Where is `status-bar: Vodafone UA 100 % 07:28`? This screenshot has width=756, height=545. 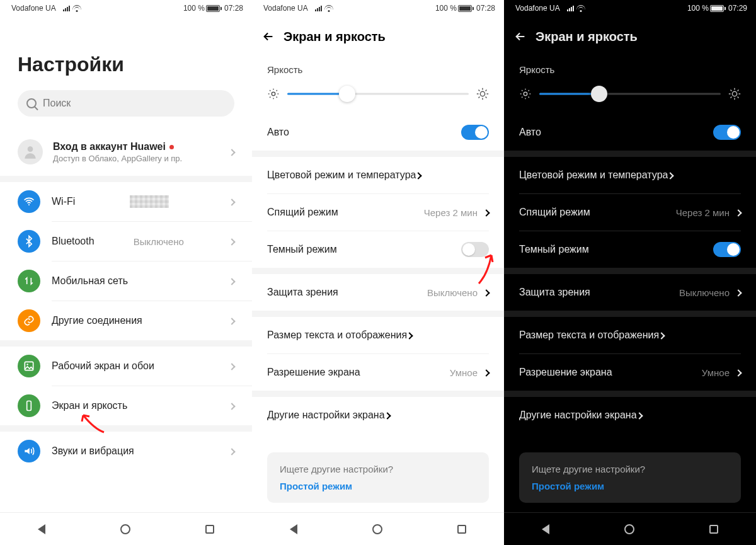
status-bar: Vodafone UA 100 % 07:28 is located at coordinates (126, 8).